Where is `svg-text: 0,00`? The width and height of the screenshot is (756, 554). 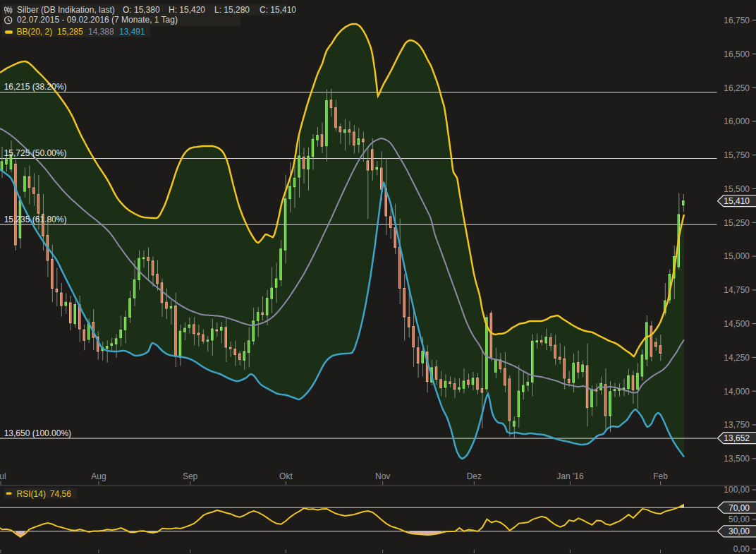 svg-text: 0,00 is located at coordinates (742, 549).